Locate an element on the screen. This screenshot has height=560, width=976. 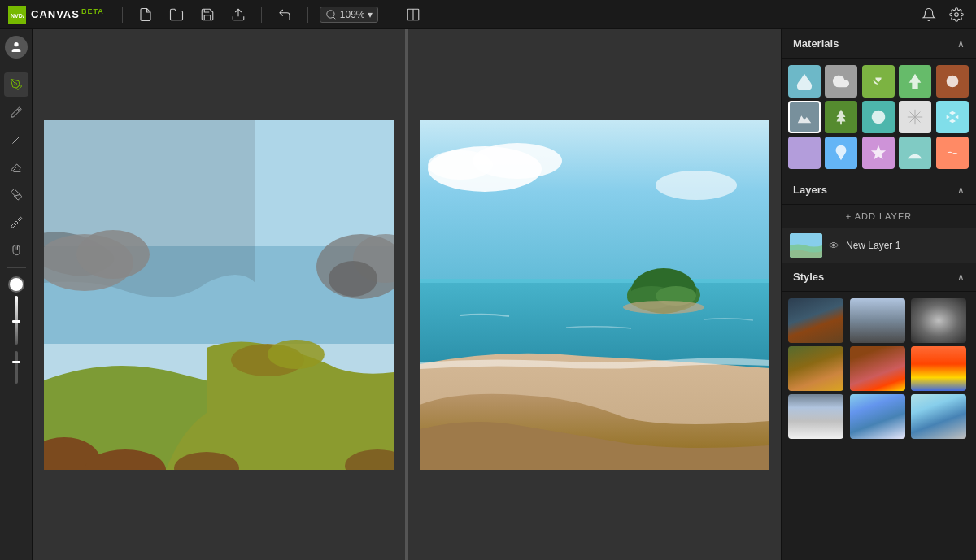
styles-grid is located at coordinates (878, 369).